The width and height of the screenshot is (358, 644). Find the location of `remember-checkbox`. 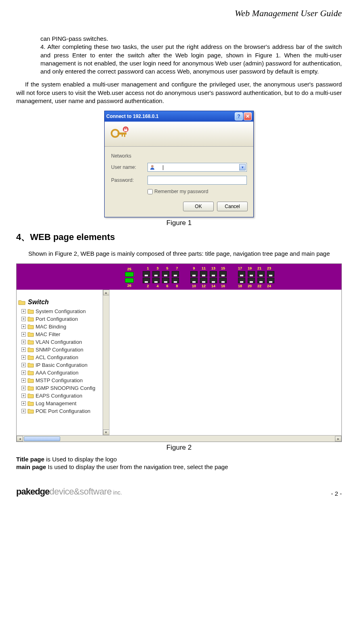

remember-checkbox is located at coordinates (150, 192).